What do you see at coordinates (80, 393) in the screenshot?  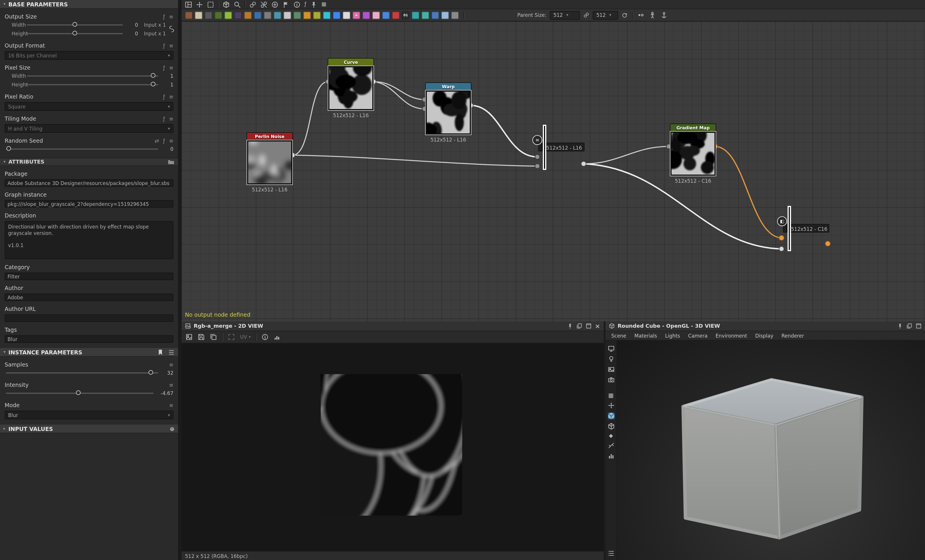 I see `intensity-slider` at bounding box center [80, 393].